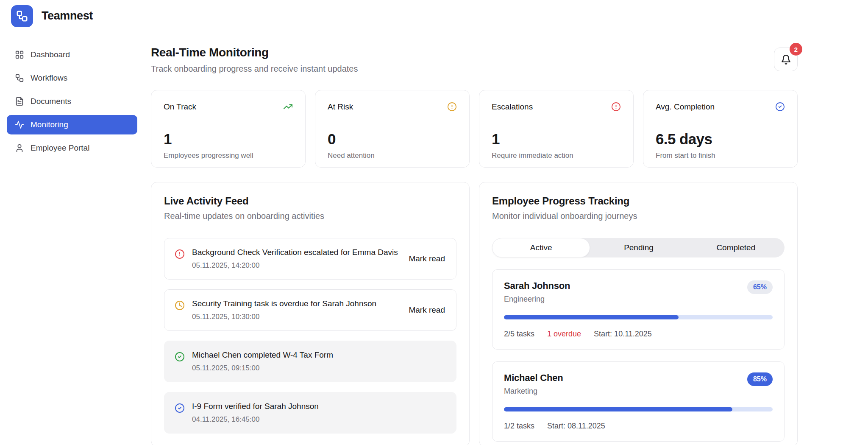 The width and height of the screenshot is (868, 445). What do you see at coordinates (72, 125) in the screenshot?
I see `sidebar-item-monitoring: Monitoring` at bounding box center [72, 125].